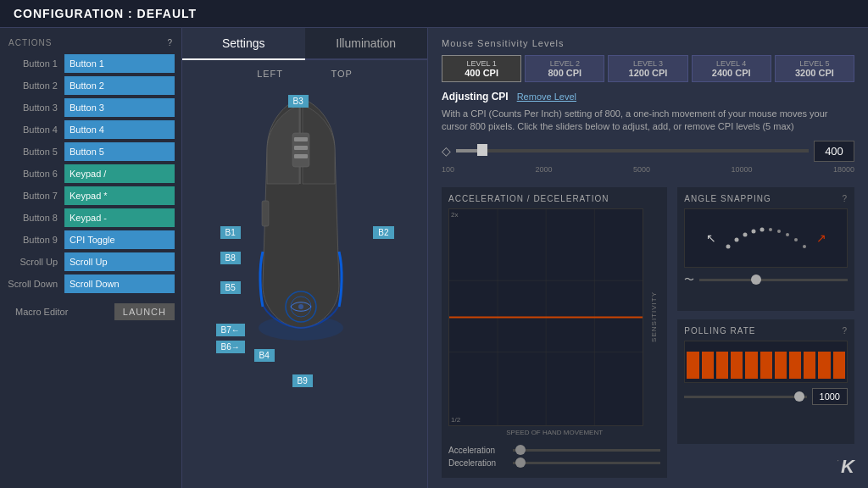 The height and width of the screenshot is (488, 868). I want to click on angle-display: ↖, so click(766, 238).